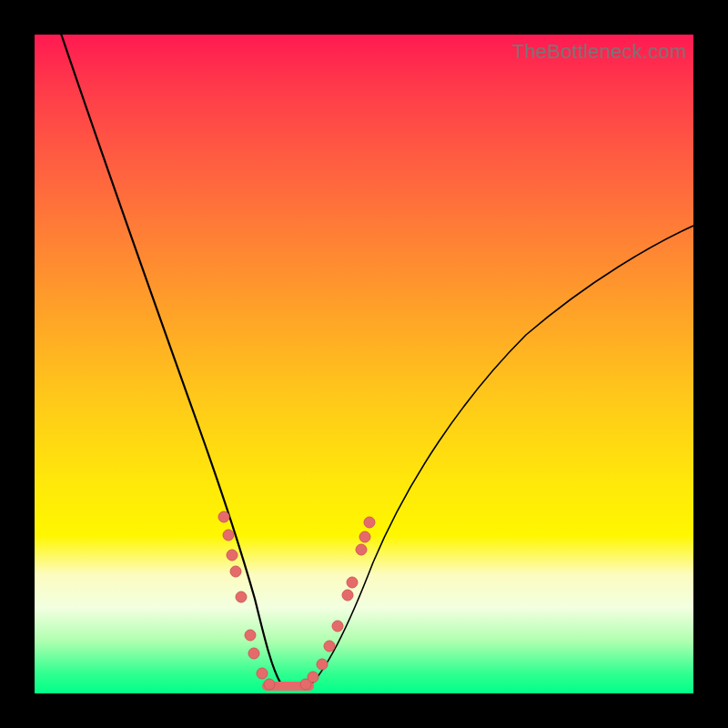 Image resolution: width=728 pixels, height=728 pixels. What do you see at coordinates (297, 601) in the screenshot?
I see `highlight-dots` at bounding box center [297, 601].